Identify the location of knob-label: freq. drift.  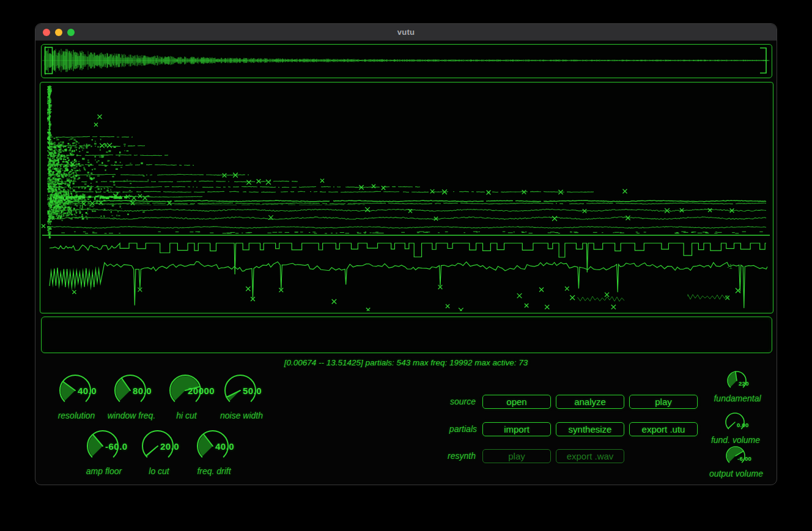
(214, 471).